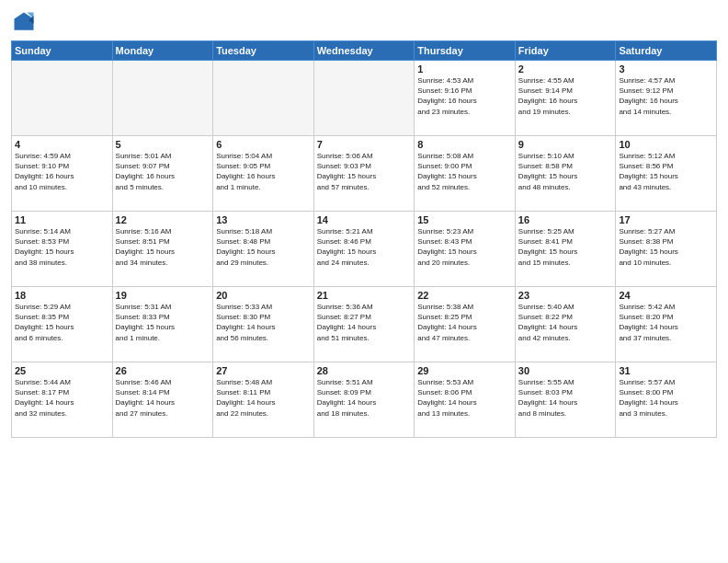 This screenshot has width=728, height=563. What do you see at coordinates (364, 325) in the screenshot?
I see `week-row-4: 18Sunrise: 5:29 AM Sunset: 8:35 PM Dayli…` at bounding box center [364, 325].